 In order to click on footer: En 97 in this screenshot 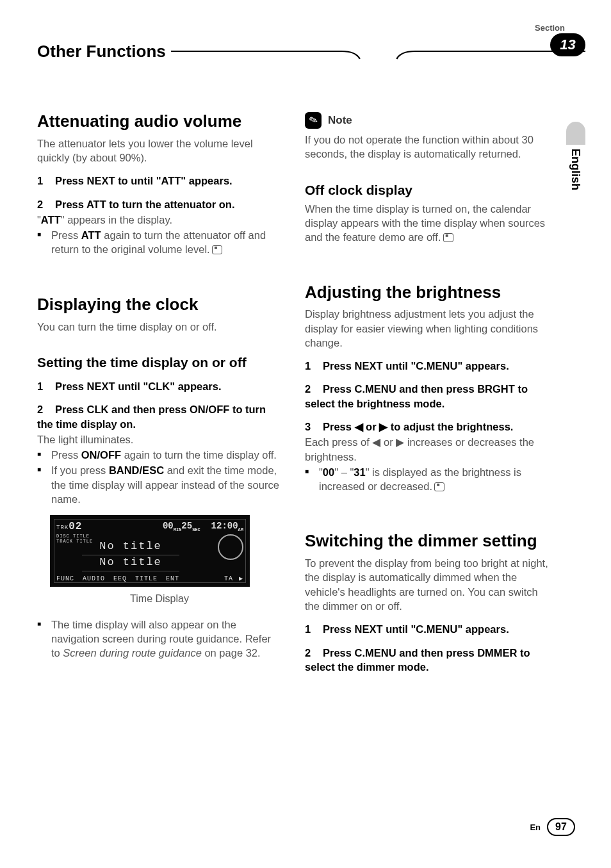, I will do `click(552, 827)`.